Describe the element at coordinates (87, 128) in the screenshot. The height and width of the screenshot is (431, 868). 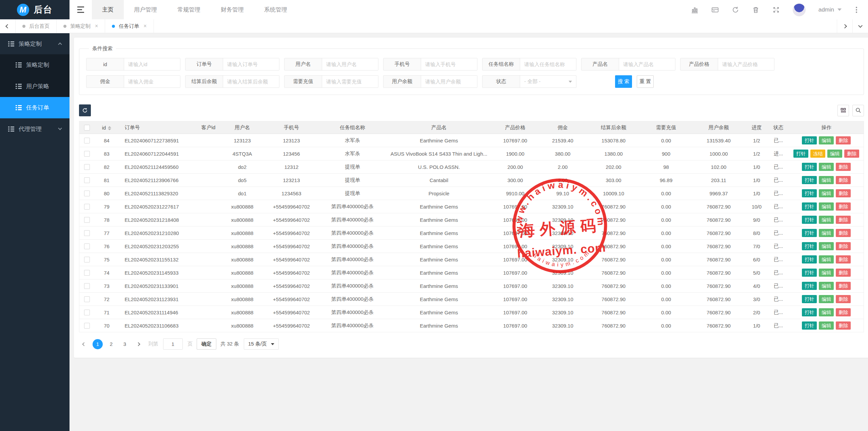
I see `select-all-checkbox` at that location.